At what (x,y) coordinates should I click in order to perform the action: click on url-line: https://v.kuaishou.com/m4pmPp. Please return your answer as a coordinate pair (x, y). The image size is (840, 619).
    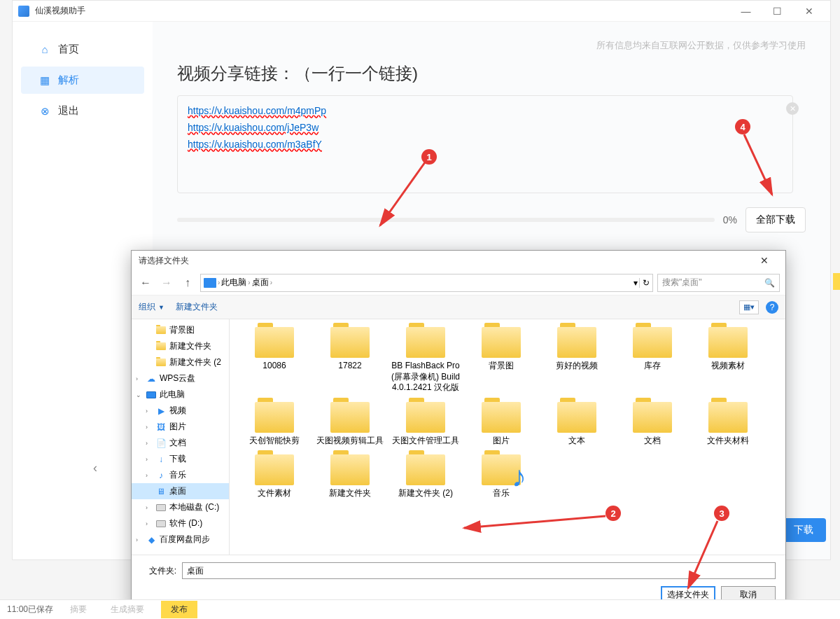
    Looking at the image, I should click on (257, 111).